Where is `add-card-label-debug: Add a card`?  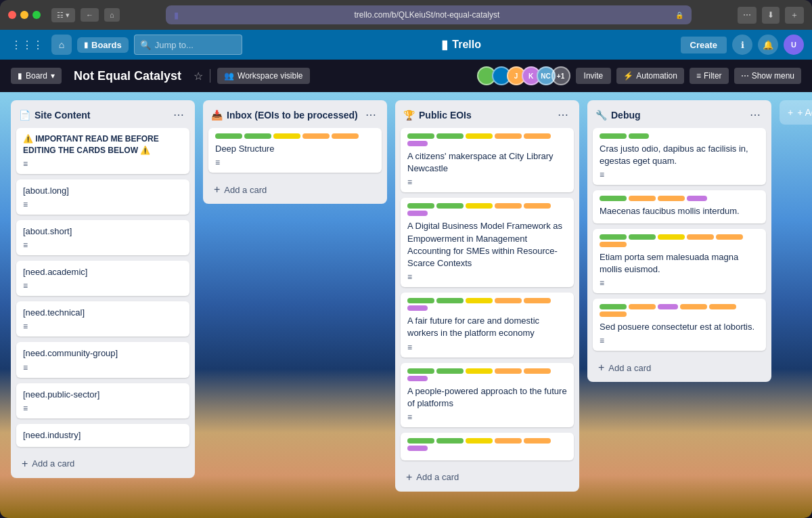
add-card-label-debug: Add a card is located at coordinates (629, 368).